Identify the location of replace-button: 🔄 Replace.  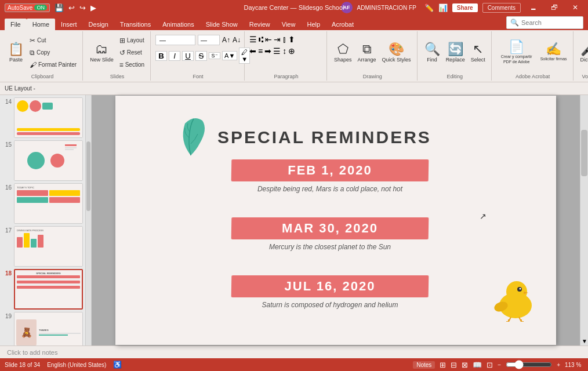
(456, 53).